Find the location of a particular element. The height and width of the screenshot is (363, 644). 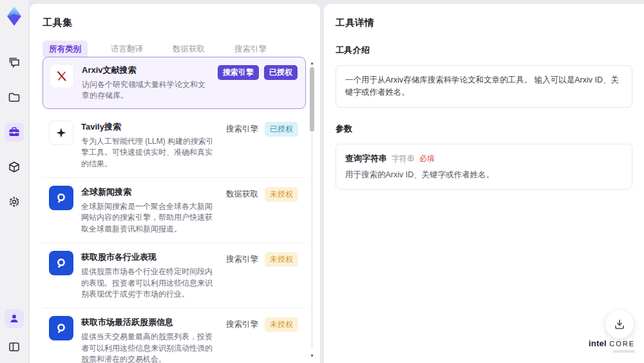

tool-name: Tavily搜索 is located at coordinates (149, 127).